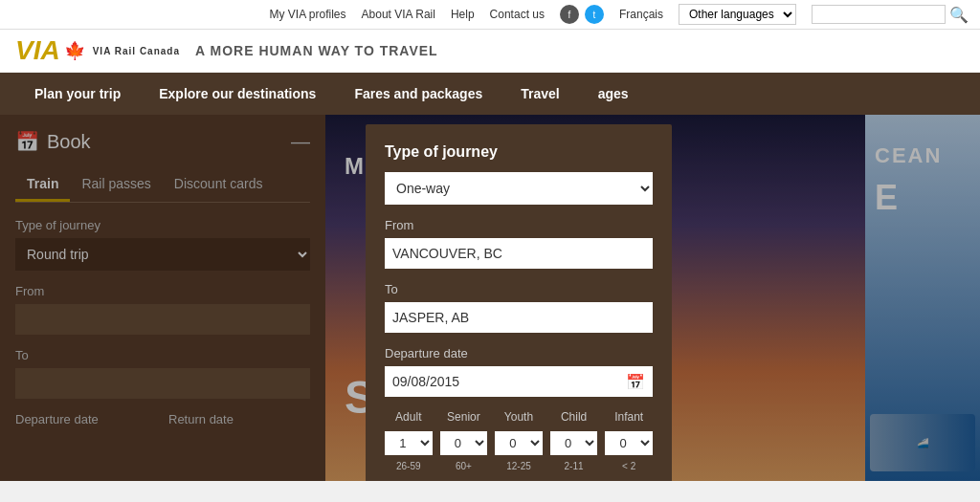 This screenshot has width=980, height=502. What do you see at coordinates (959, 15) in the screenshot?
I see `search-icon: 🔍` at bounding box center [959, 15].